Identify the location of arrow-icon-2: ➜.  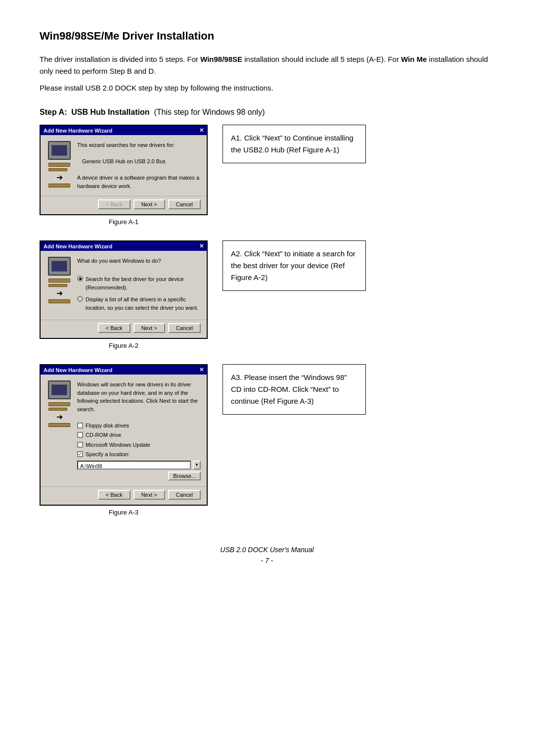
(59, 293).